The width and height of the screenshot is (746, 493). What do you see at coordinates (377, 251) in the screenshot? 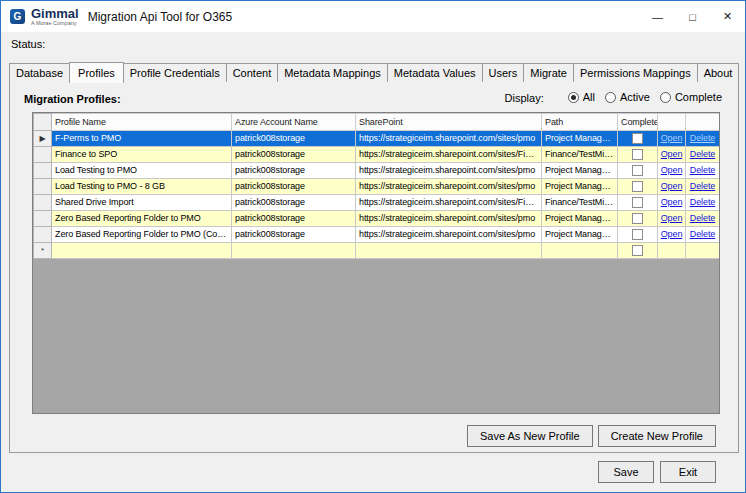
I see `profile-row: *` at bounding box center [377, 251].